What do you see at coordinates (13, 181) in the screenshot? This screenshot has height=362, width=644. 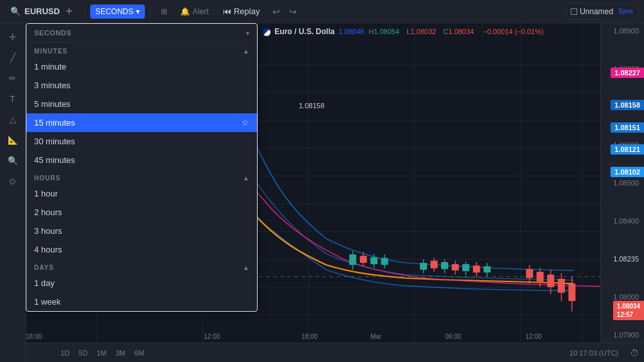 I see `magnet-tool: ⊙` at bounding box center [13, 181].